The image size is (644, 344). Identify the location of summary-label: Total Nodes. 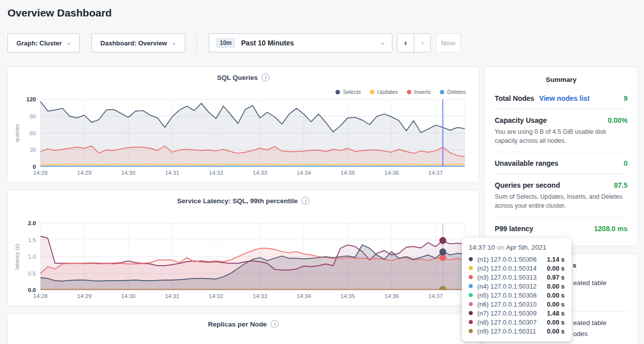
(514, 98).